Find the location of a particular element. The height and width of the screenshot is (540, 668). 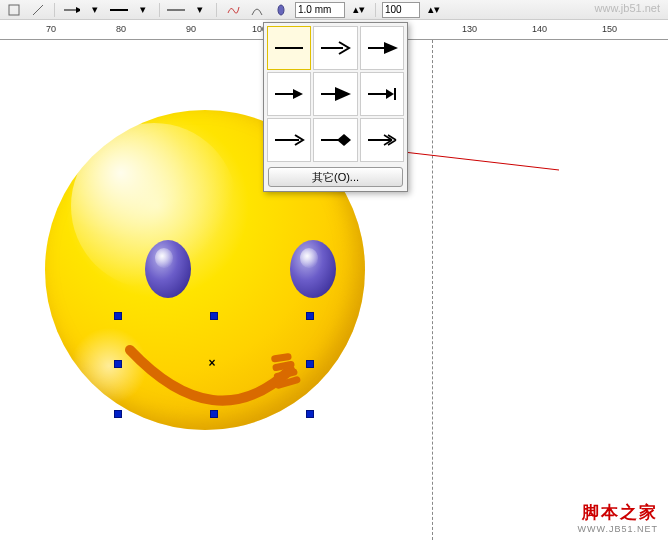

arrowhead-option-solid-wide is located at coordinates (335, 94).